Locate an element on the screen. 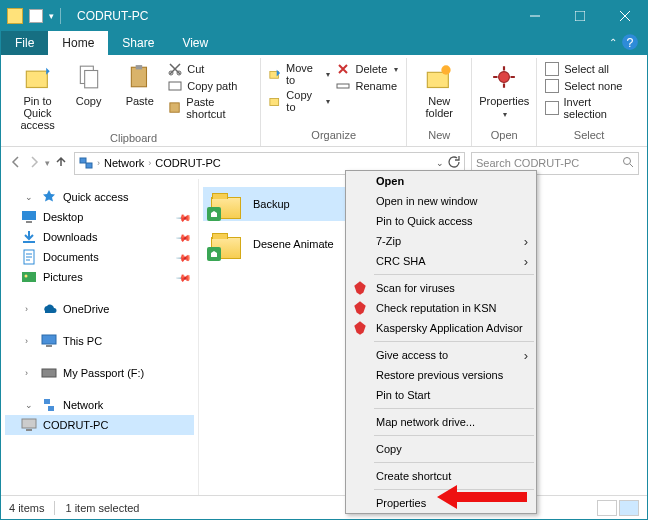 The height and width of the screenshot is (520, 648). ctx-open-new-window: Open in new window is located at coordinates (441, 201).